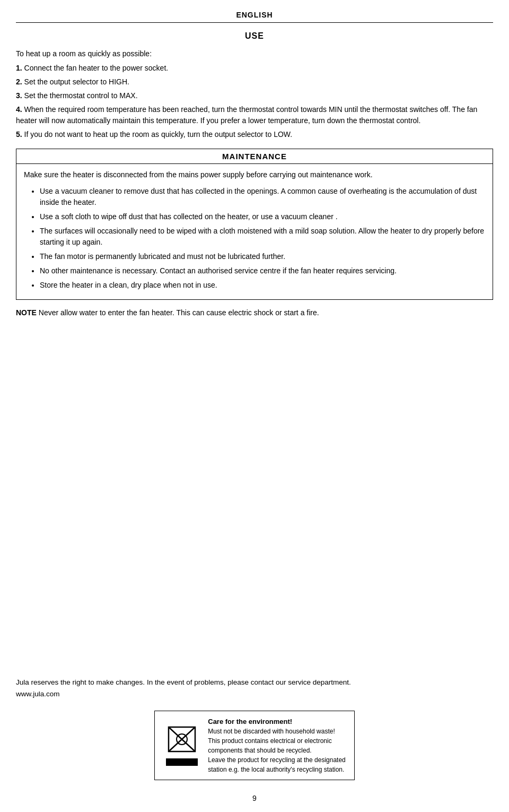 Image resolution: width=509 pixels, height=812 pixels. What do you see at coordinates (254, 96) in the screenshot?
I see `step-item: 3. Set the thermostat control to MAX.` at bounding box center [254, 96].